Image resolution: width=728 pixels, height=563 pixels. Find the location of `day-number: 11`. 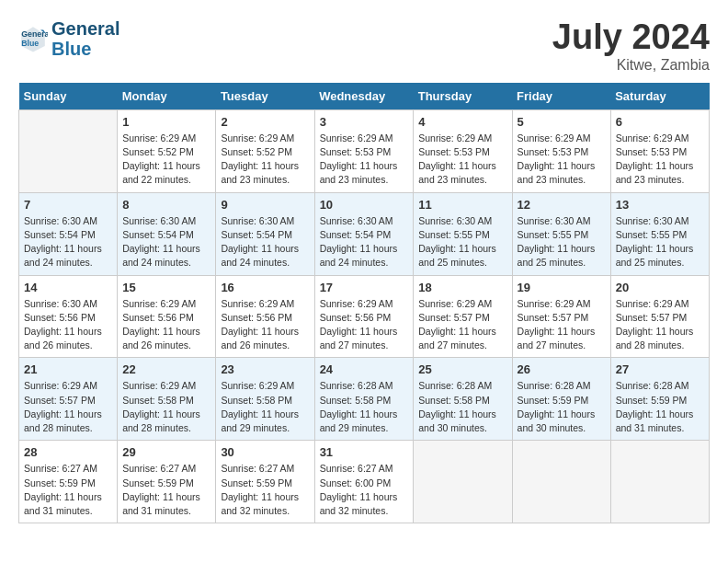

day-number: 11 is located at coordinates (462, 204).